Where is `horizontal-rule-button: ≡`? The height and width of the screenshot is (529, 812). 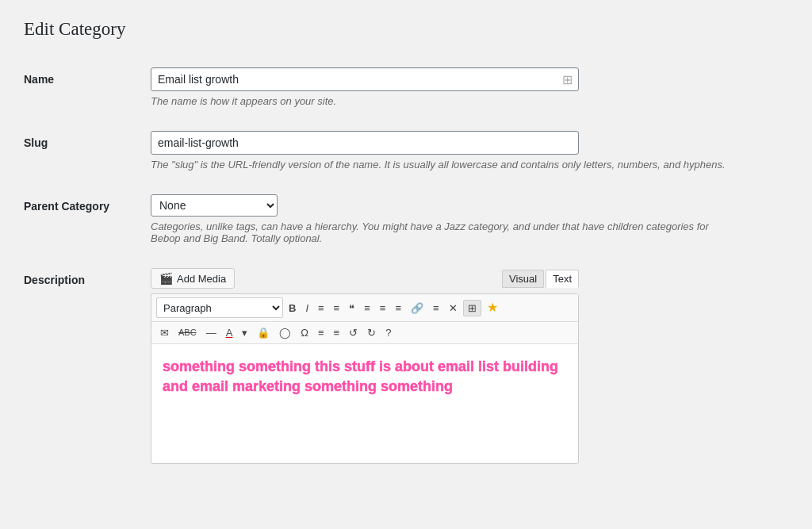
horizontal-rule-button: ≡ is located at coordinates (436, 308).